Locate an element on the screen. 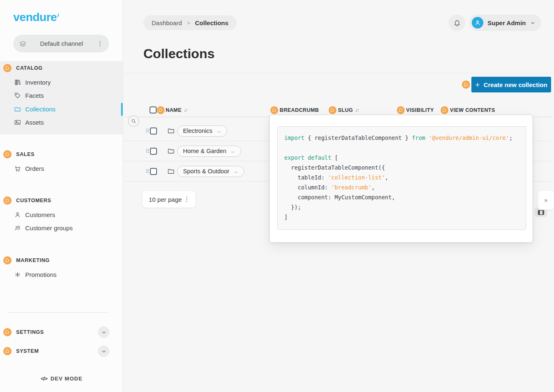  channel-selector: Default channel ⋮ is located at coordinates (61, 44).